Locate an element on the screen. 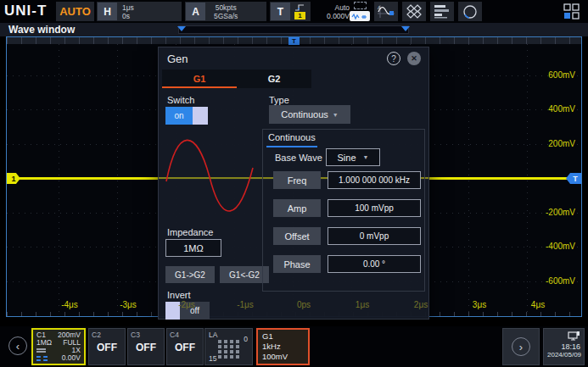 This screenshot has height=367, width=588. g1-freq: 1kHz is located at coordinates (283, 347).